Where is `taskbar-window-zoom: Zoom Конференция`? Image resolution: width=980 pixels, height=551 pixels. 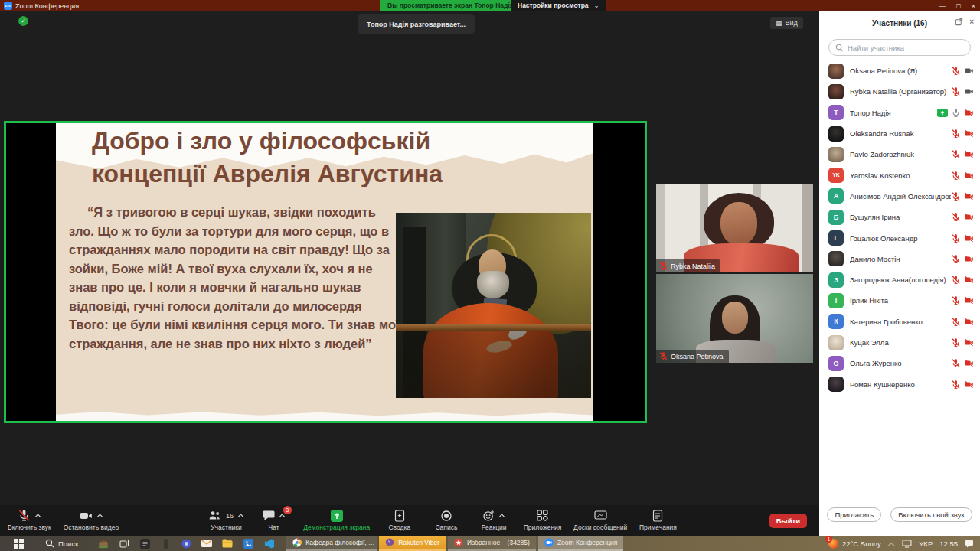 taskbar-window-zoom: Zoom Конференция is located at coordinates (581, 543).